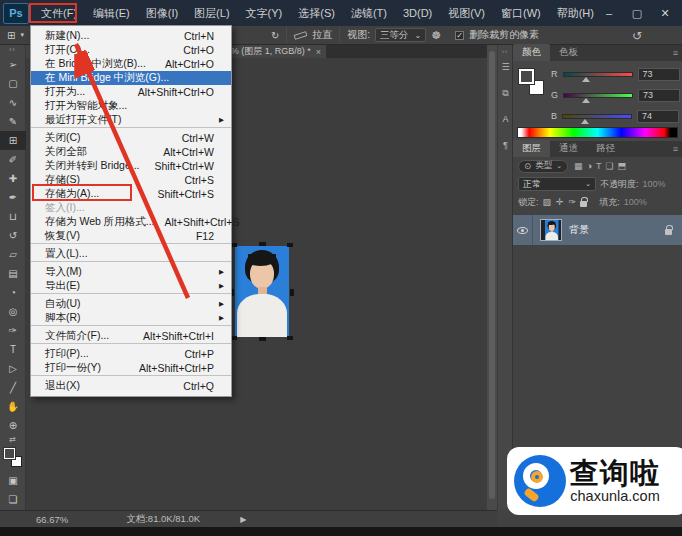  Describe the element at coordinates (622, 166) in the screenshot. I see `layer-filter-icon: ⬒` at that location.